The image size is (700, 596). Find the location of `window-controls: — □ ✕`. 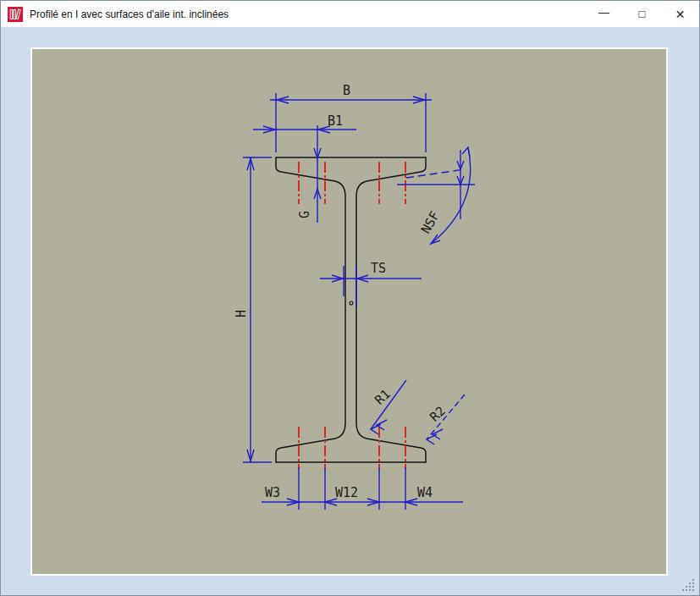

window-controls: — □ ✕ is located at coordinates (642, 14).